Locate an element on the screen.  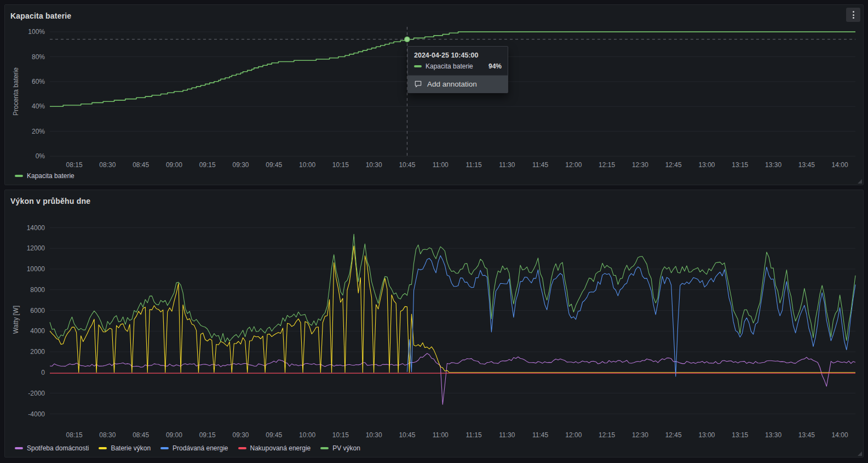
battery-chart-legend: Kapacita baterie is located at coordinates (434, 176).